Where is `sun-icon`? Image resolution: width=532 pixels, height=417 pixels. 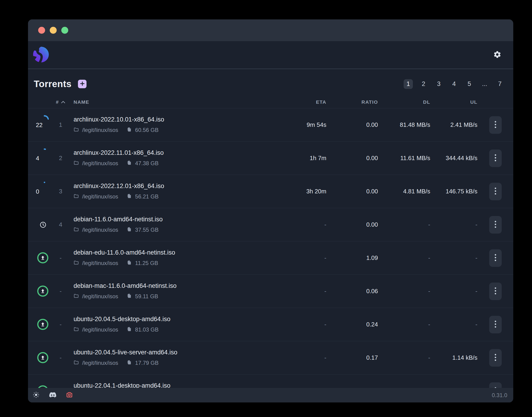 sun-icon is located at coordinates (36, 395).